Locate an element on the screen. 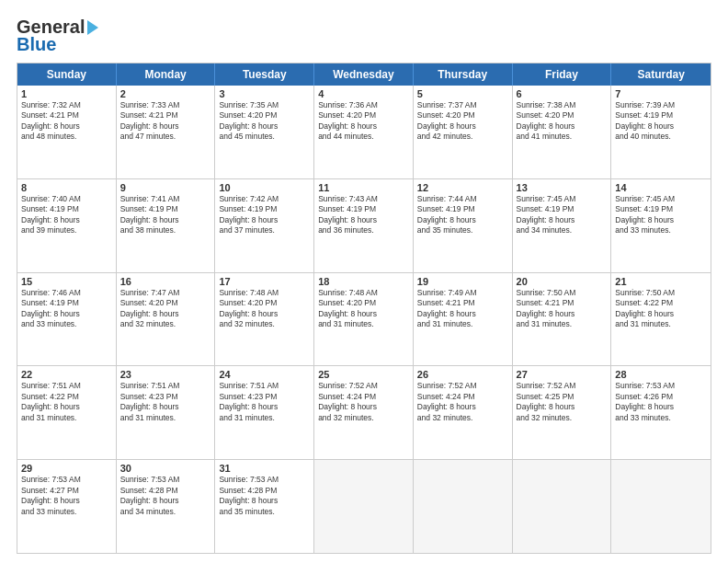  cell-line-0: Sunrise: 7:41 AM is located at coordinates (165, 199).